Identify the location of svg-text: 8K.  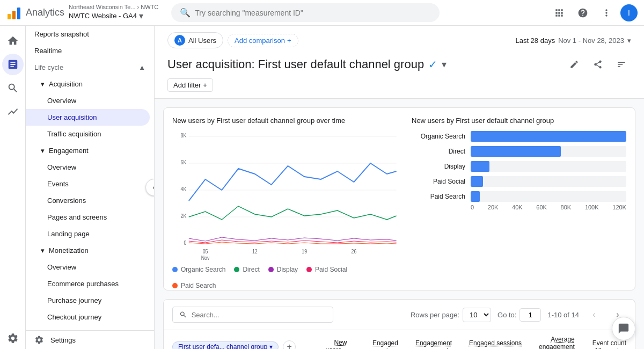
(184, 135).